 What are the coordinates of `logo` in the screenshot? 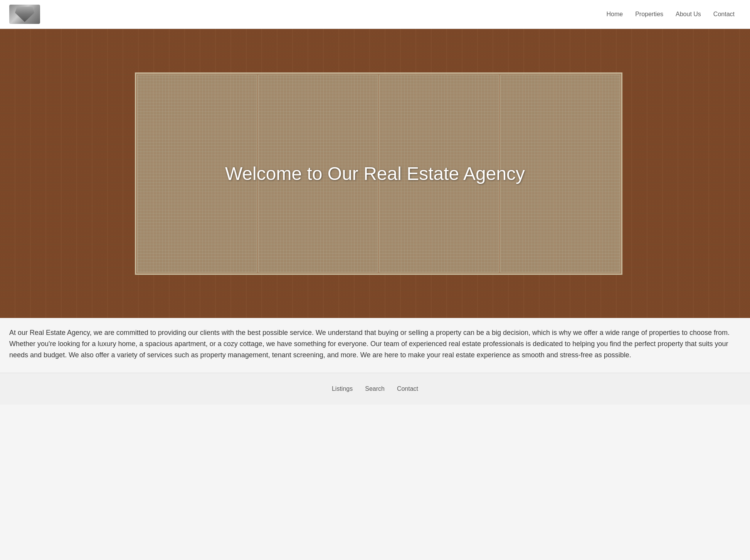 It's located at (25, 14).